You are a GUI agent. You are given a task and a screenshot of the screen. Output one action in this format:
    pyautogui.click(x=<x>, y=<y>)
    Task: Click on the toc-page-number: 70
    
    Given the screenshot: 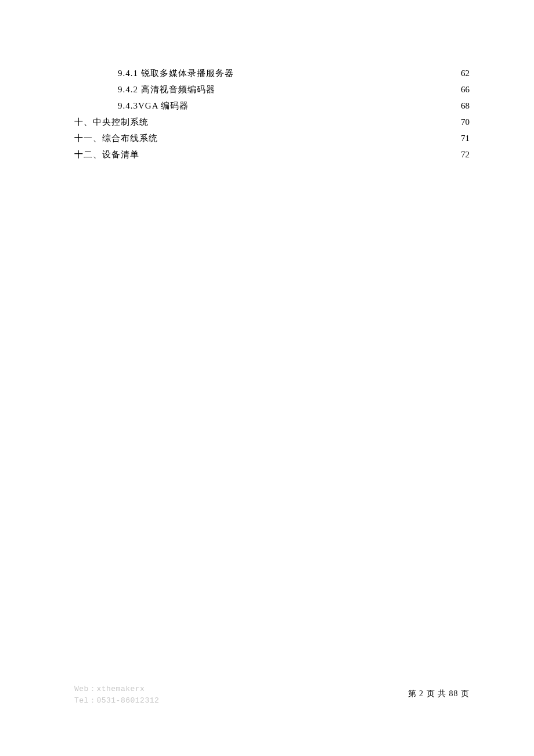 What is the action you would take?
    pyautogui.click(x=466, y=122)
    